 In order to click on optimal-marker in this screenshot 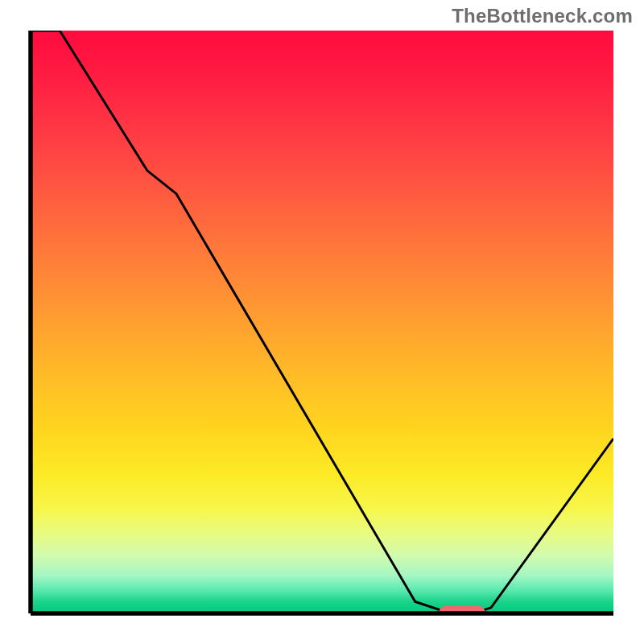, I will do `click(462, 610)`.